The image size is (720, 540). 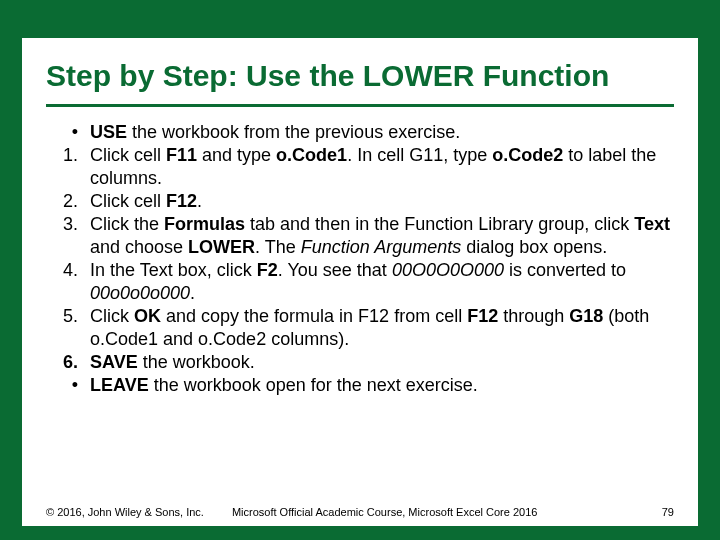 What do you see at coordinates (68, 282) in the screenshot?
I see `list-marker: 4.` at bounding box center [68, 282].